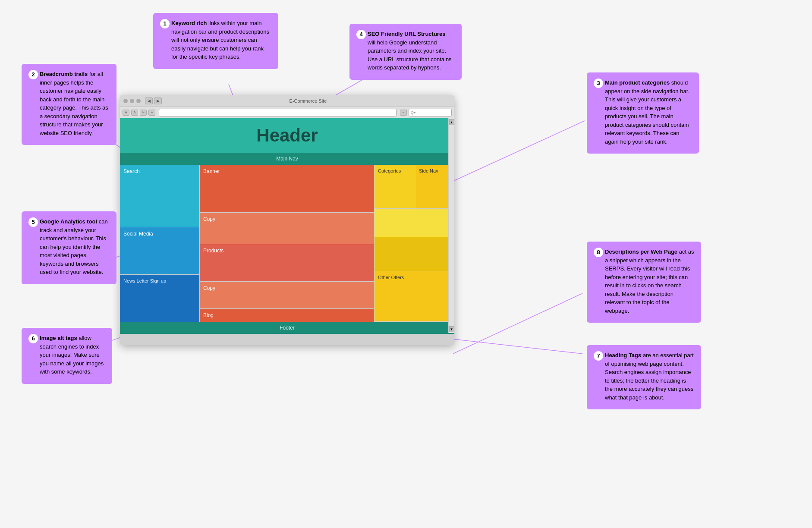 This screenshot has height=528, width=812. Describe the element at coordinates (69, 248) in the screenshot. I see `callout-5: 5 Google Analytics tool can track and an…` at that location.